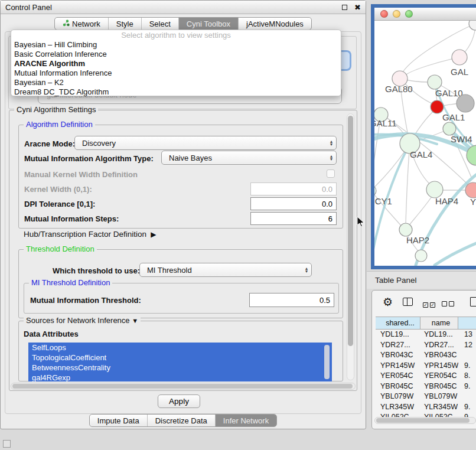  Describe the element at coordinates (226, 270) in the screenshot. I see `which-threshold-combo: MI Threshold ▴▾` at that location.